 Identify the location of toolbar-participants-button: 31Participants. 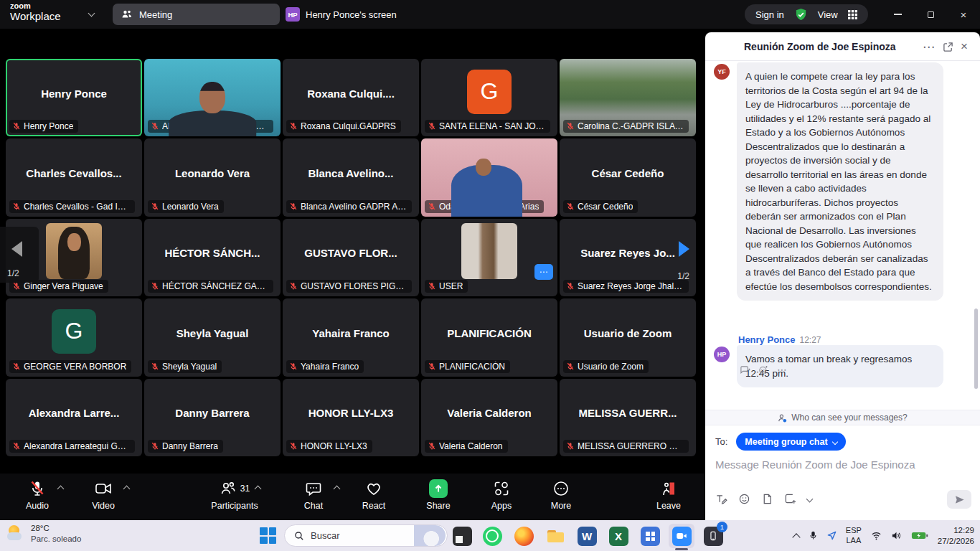
(235, 495).